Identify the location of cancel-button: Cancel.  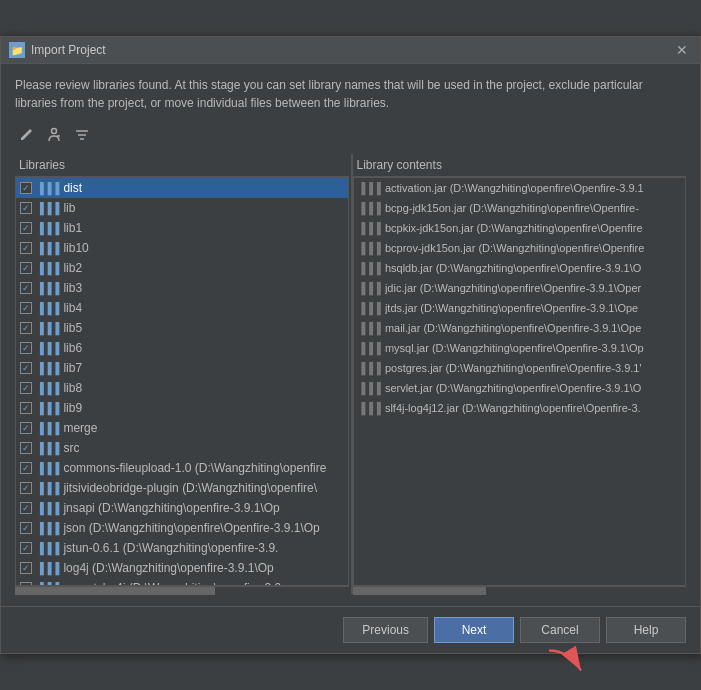
(560, 630).